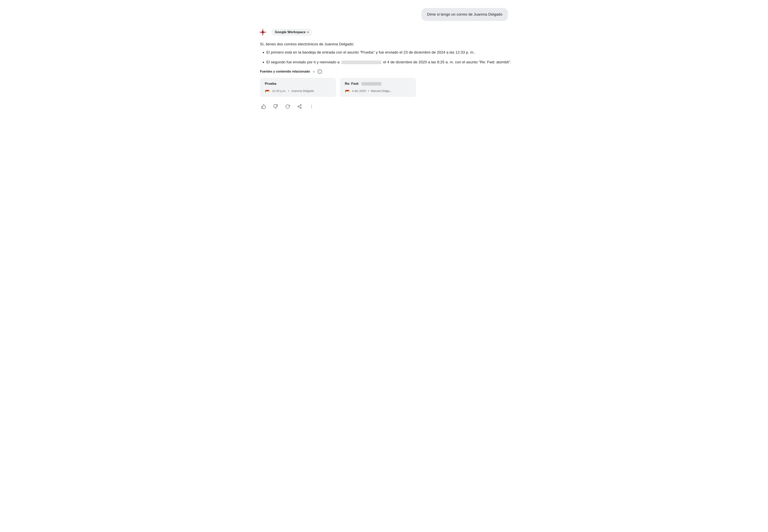  What do you see at coordinates (378, 87) in the screenshot?
I see `source-card-2: Re: Fwd: 4 dic 2020 • Manuel` at bounding box center [378, 87].